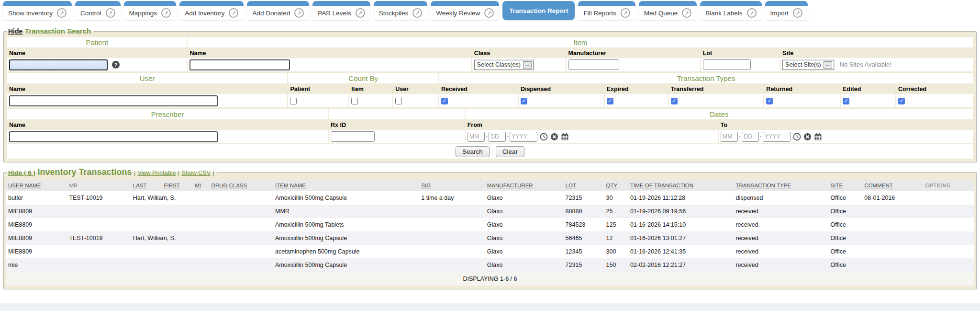  Describe the element at coordinates (893, 185) in the screenshot. I see `column-header-comment: COMMENT` at that location.